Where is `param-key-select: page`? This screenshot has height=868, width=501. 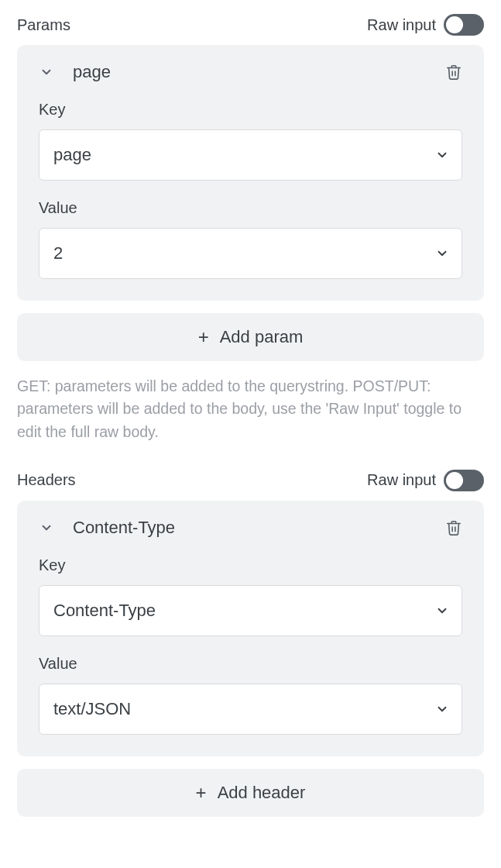
param-key-select: page is located at coordinates (251, 155).